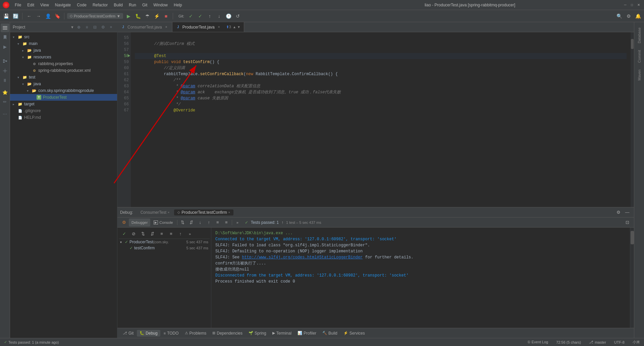 The width and height of the screenshot is (644, 346). What do you see at coordinates (20, 44) in the screenshot?
I see `tree-arrow-main: ▾` at bounding box center [20, 44].